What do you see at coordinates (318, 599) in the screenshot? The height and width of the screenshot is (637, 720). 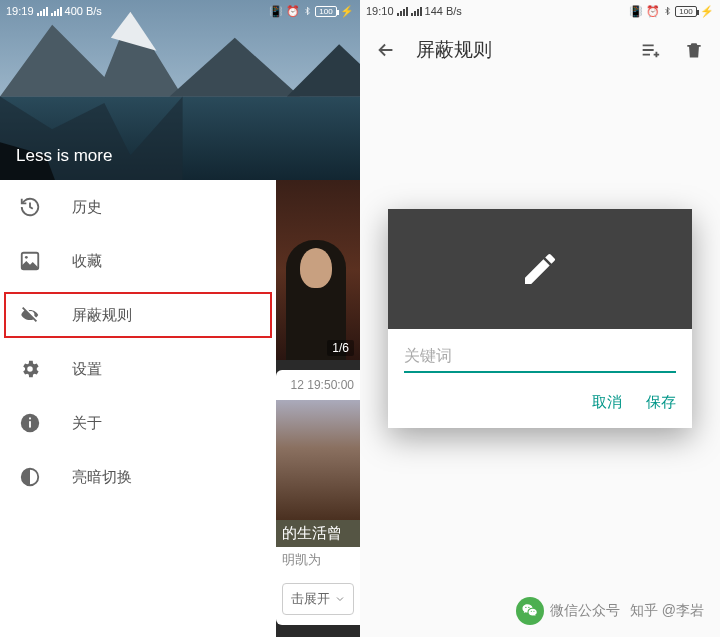 I see `expand-button: 击展开` at bounding box center [318, 599].